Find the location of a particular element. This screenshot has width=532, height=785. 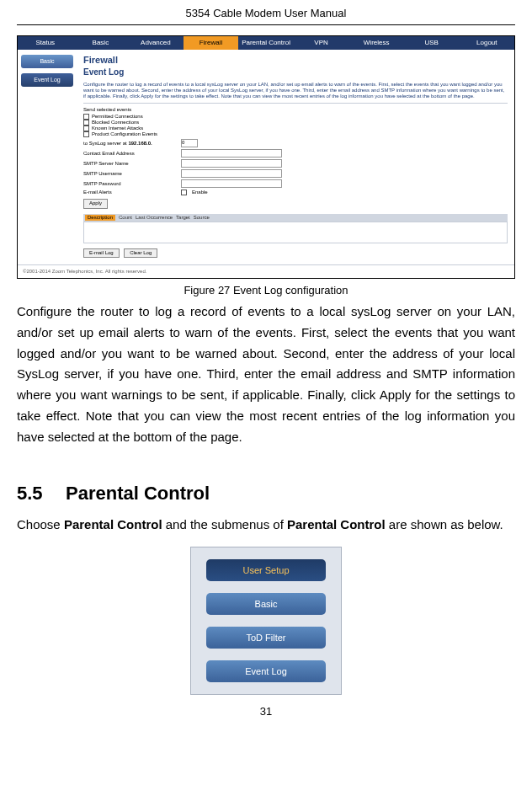

syslog-ip-prefix: 192.168.0. is located at coordinates (140, 143).